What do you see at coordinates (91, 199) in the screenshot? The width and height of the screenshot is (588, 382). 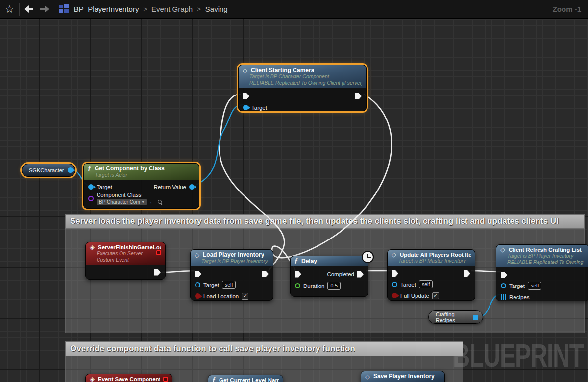 I see `component-class-pin` at bounding box center [91, 199].